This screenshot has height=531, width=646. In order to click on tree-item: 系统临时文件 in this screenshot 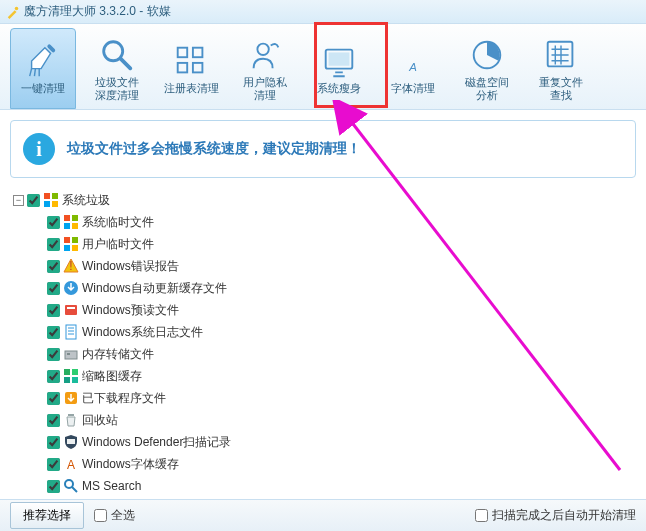, I will do `click(324, 222)`.